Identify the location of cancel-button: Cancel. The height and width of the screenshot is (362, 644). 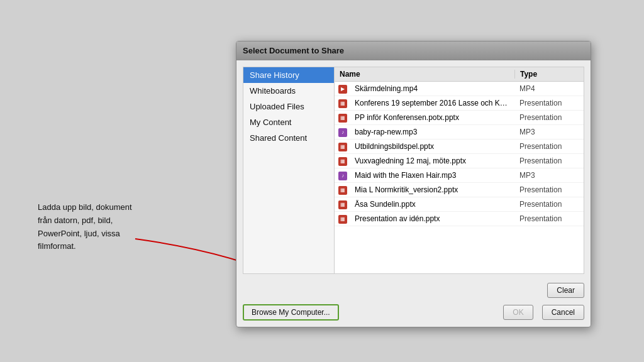
(564, 312).